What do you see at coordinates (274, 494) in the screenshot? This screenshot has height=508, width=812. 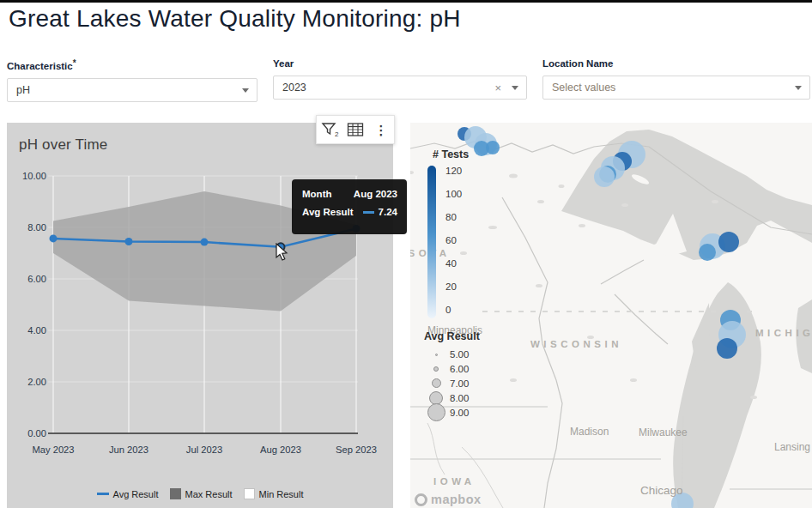 I see `legend-item-min: Min Result` at bounding box center [274, 494].